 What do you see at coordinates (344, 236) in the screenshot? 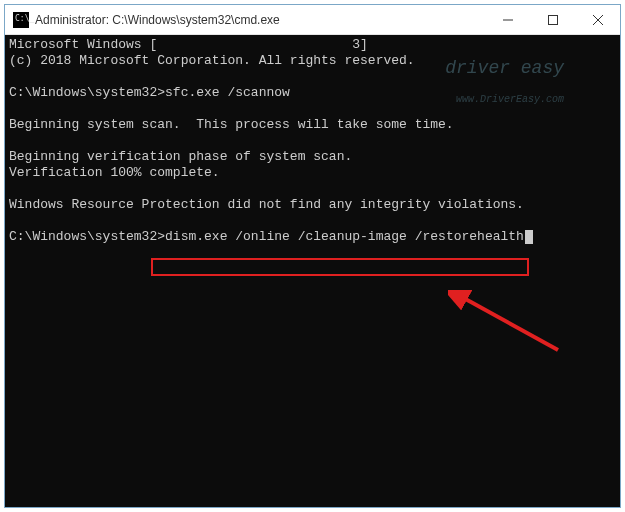
I see `console-command-highlighted: dism.exe /online /cleanup-image /restore…` at bounding box center [344, 236].